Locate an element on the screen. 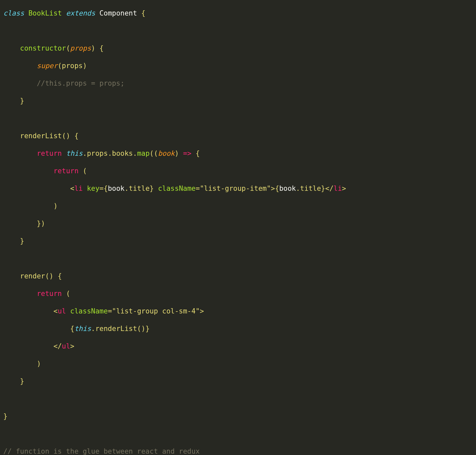 The width and height of the screenshot is (476, 455). code-line: renderList() { is located at coordinates (238, 136).